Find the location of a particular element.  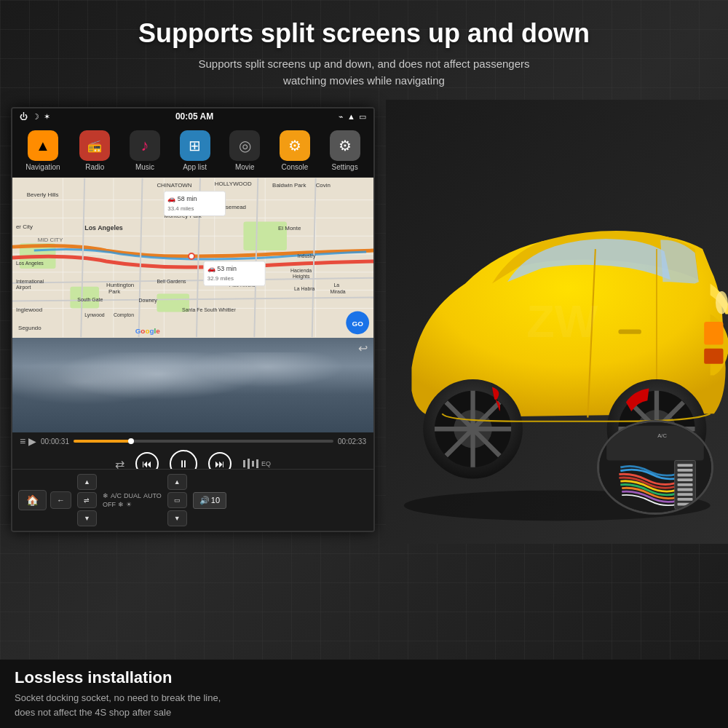

dual-label: DUAL is located at coordinates (132, 496).